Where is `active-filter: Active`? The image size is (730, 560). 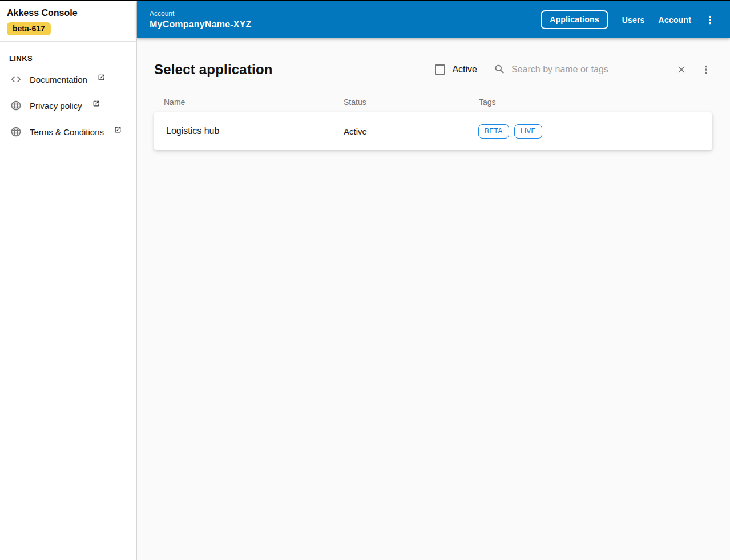 active-filter: Active is located at coordinates (456, 70).